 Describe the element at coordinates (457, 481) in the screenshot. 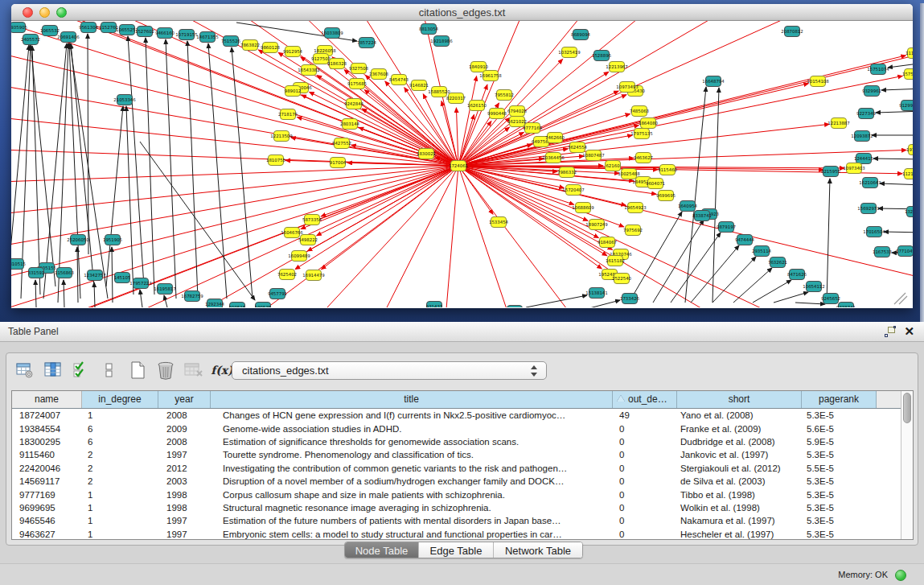

I see `table-row: 1456911722003Disruption of a novel membe…` at that location.